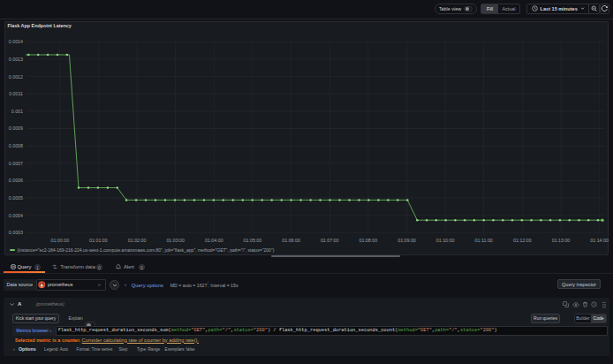 The width and height of the screenshot is (613, 364). I want to click on svg-text: 01:06:00, so click(291, 240).